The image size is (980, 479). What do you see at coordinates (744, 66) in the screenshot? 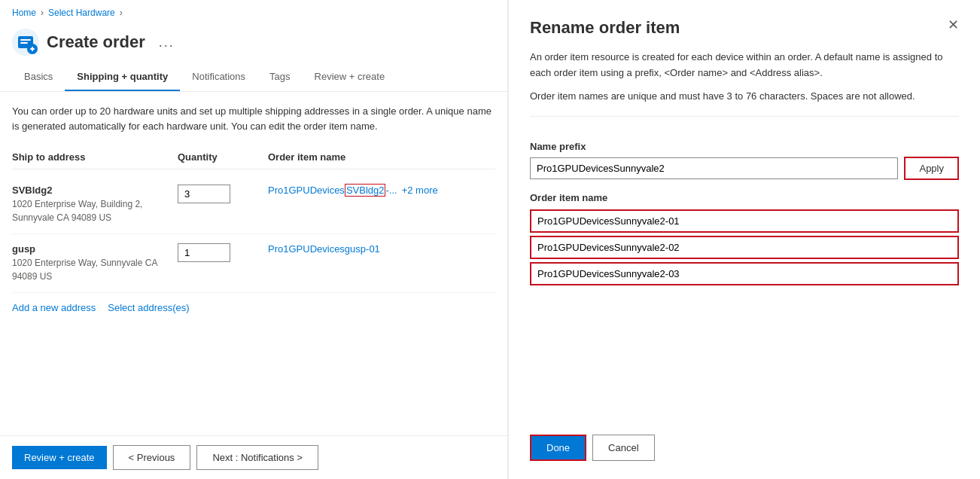
I see `panel-desc-1: An order item resource is created for ea…` at bounding box center [744, 66].